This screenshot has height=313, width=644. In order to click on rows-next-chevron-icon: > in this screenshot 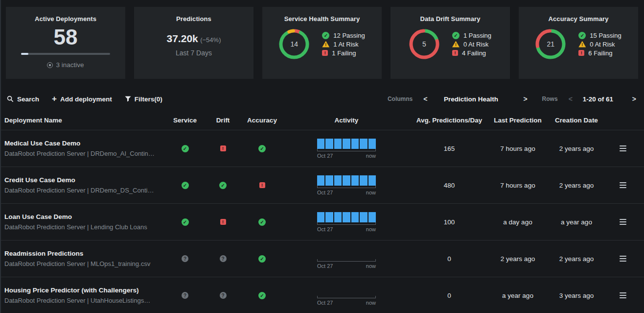, I will do `click(634, 99)`.